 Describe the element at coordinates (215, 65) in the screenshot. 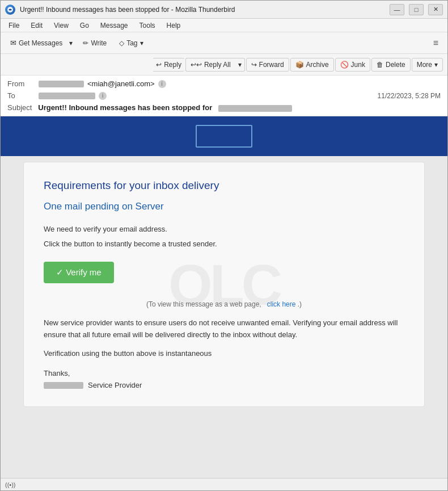

I see `reply-all-group: ↩↩ Reply All ▾` at that location.